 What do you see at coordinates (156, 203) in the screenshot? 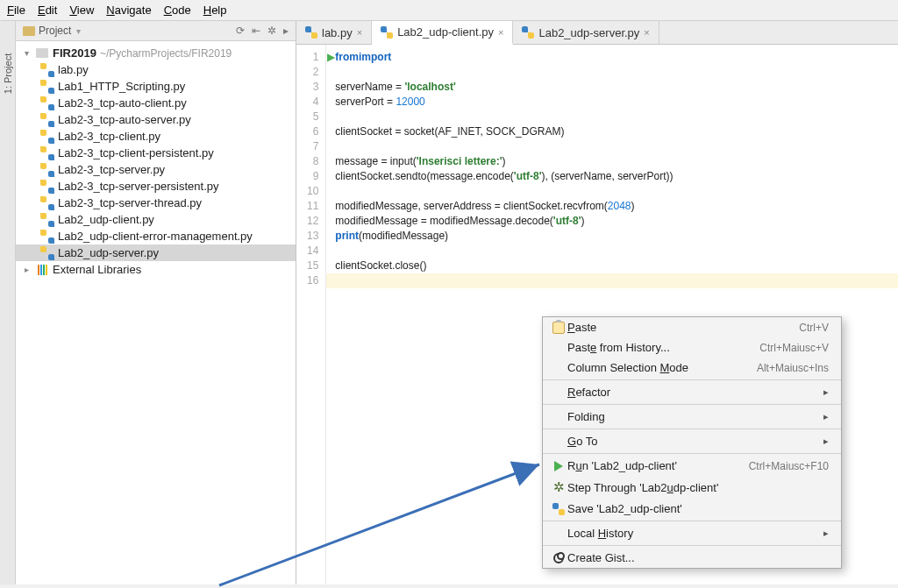
I see `tree-file: Lab2-3_tcp-server-thread.py` at bounding box center [156, 203].